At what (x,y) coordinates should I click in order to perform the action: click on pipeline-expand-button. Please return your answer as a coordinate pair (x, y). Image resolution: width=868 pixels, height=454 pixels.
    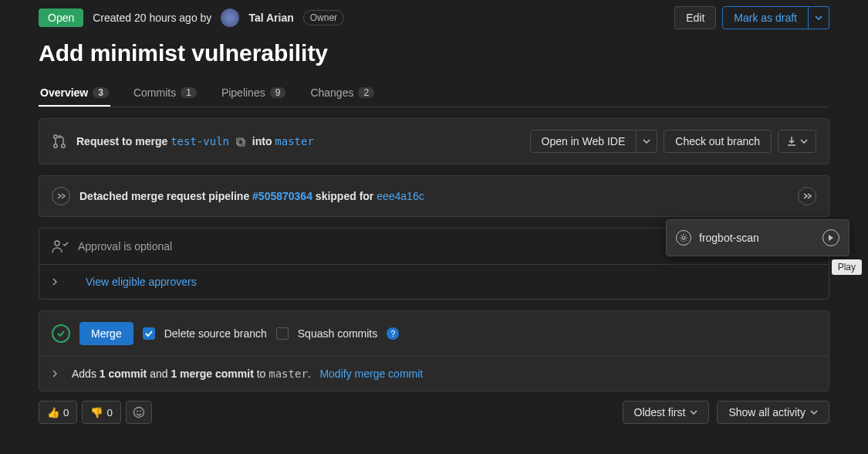
    Looking at the image, I should click on (807, 196).